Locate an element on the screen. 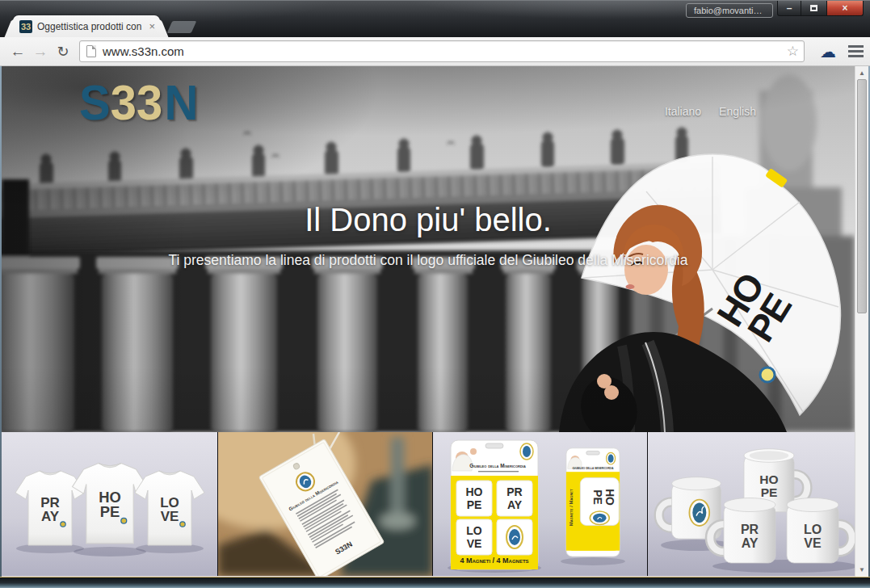 The image size is (870, 588). forward-button: → is located at coordinates (40, 52).